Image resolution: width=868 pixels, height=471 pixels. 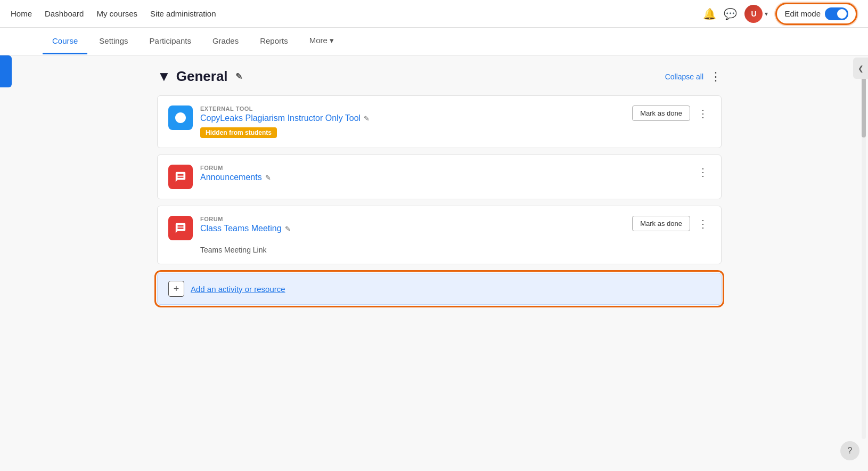 What do you see at coordinates (448, 177) in the screenshot?
I see `activity-name-announcements: Announcements ✎` at bounding box center [448, 177].